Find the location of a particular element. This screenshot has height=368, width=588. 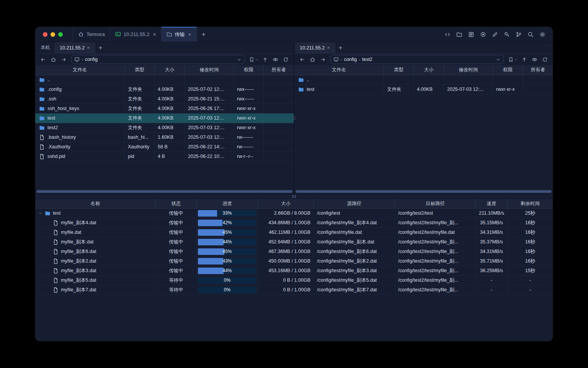

settings-icon is located at coordinates (542, 34).